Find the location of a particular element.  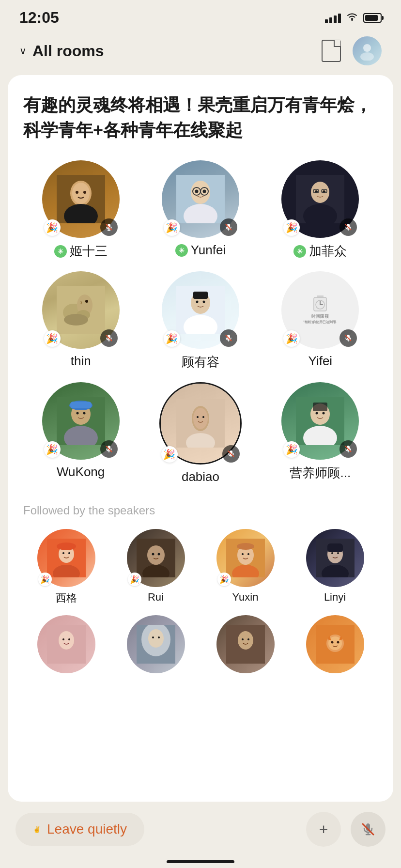

speaker-item: 🎉 dabiao is located at coordinates (200, 433).